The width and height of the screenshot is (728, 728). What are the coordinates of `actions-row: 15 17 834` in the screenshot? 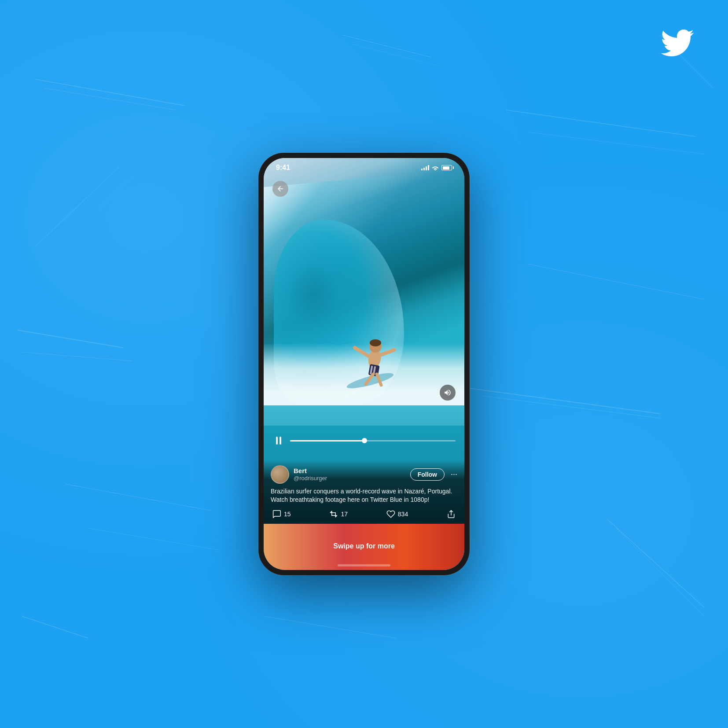 It's located at (364, 514).